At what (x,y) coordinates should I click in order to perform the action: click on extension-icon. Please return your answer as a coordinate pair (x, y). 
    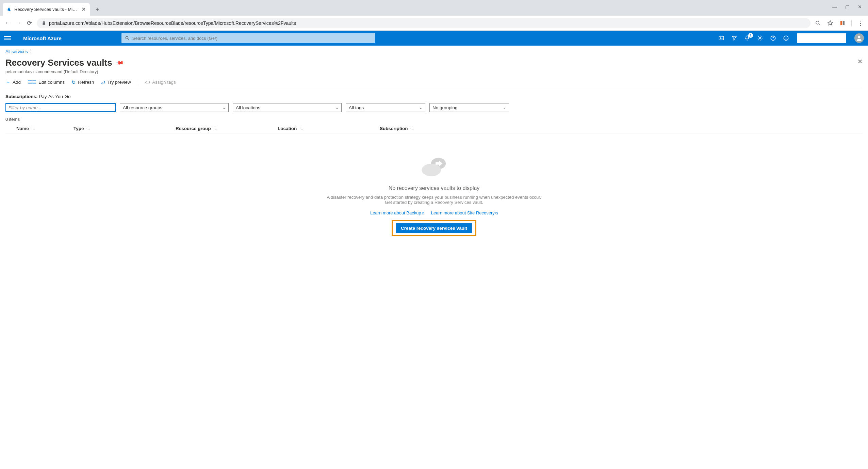
    Looking at the image, I should click on (842, 23).